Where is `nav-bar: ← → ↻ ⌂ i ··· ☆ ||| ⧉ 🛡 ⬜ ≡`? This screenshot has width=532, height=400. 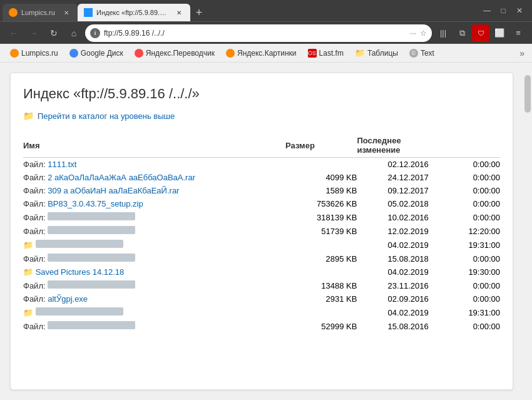
nav-bar: ← → ↻ ⌂ i ··· ☆ ||| ⧉ 🛡 ⬜ ≡ is located at coordinates (266, 33).